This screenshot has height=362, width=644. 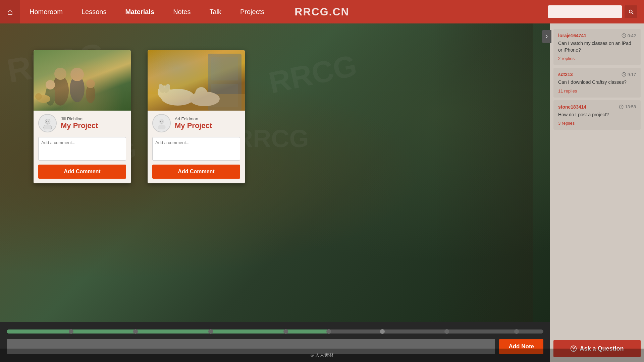 I want to click on collapse-panel-button, so click(x=547, y=37).